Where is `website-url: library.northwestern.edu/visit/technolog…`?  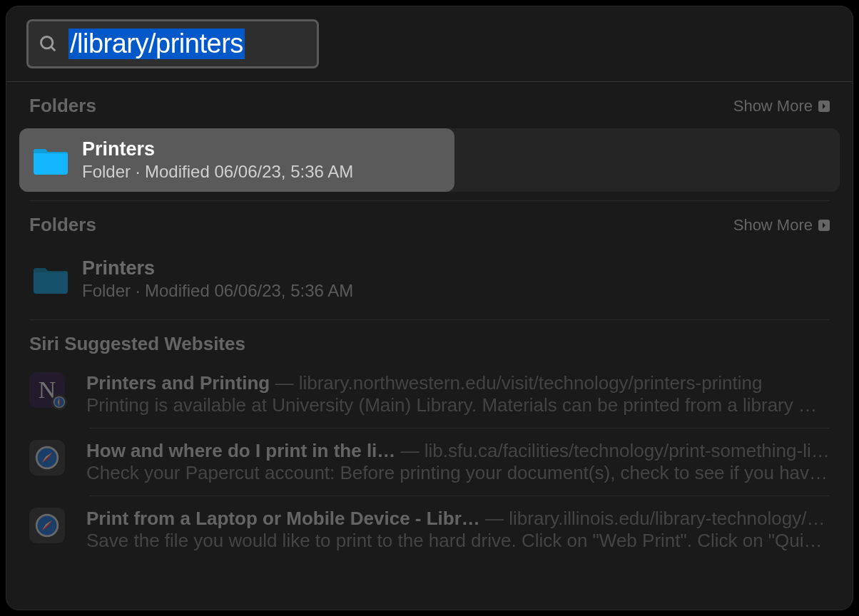
website-url: library.northwestern.edu/visit/technolog… is located at coordinates (531, 383).